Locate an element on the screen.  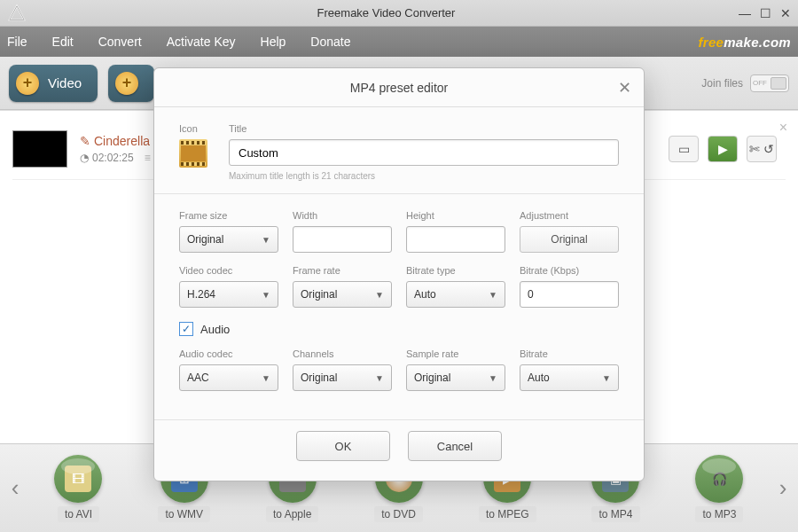
play-button: ▶ is located at coordinates (723, 149).